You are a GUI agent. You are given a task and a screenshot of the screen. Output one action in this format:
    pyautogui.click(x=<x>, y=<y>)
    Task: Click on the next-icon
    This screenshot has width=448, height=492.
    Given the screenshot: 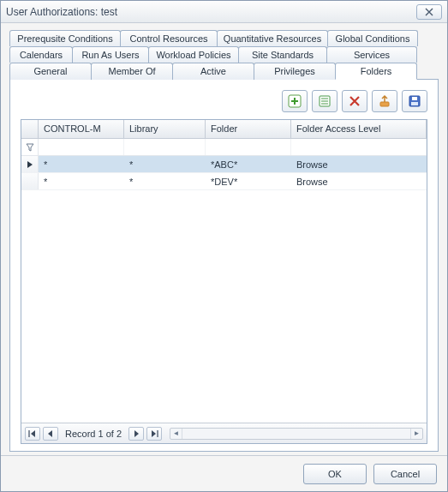 What is the action you would take?
    pyautogui.click(x=136, y=434)
    